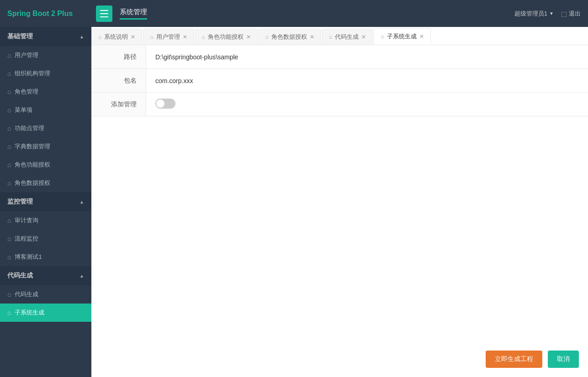 The image size is (588, 377). I want to click on sidebar-item-org-mgmt: ⌂ 组织机构管理, so click(46, 73).